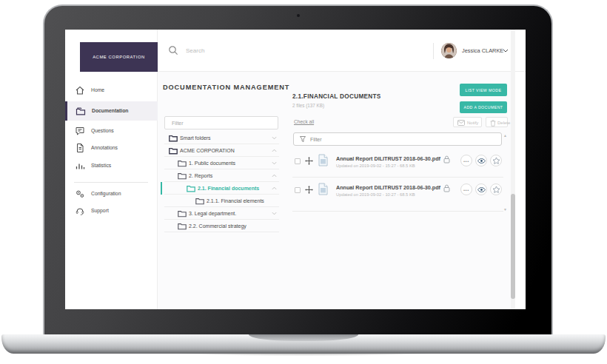 The image size is (607, 364). What do you see at coordinates (111, 182) in the screenshot?
I see `sidebar-divider` at bounding box center [111, 182].